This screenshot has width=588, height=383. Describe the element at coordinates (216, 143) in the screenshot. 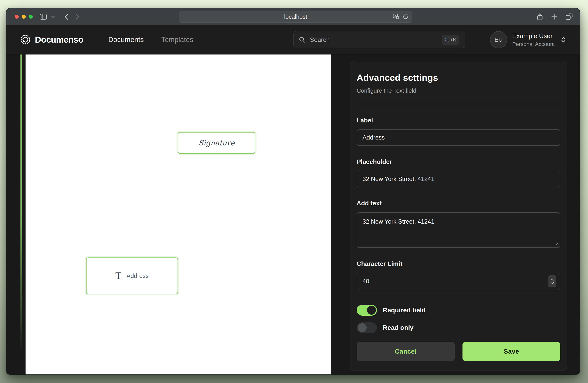

I see `signature-field: Signature` at that location.